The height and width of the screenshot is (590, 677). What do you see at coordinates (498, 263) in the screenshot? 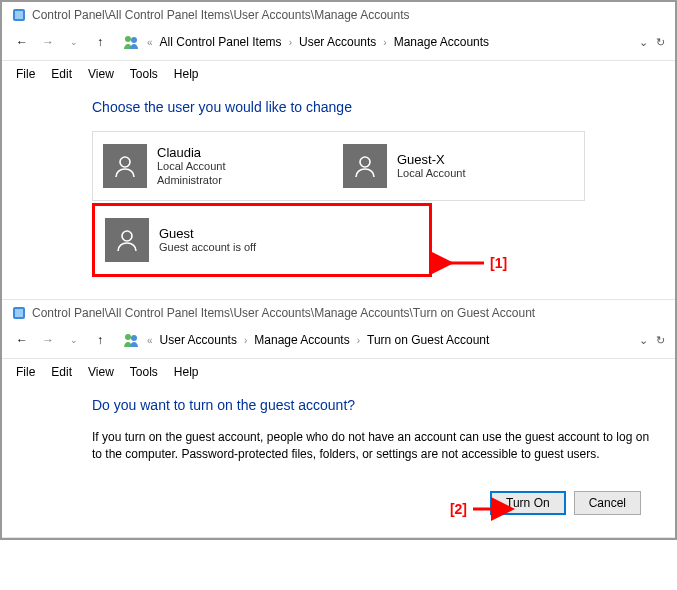
I see `annotation-label: [1]` at bounding box center [498, 263].